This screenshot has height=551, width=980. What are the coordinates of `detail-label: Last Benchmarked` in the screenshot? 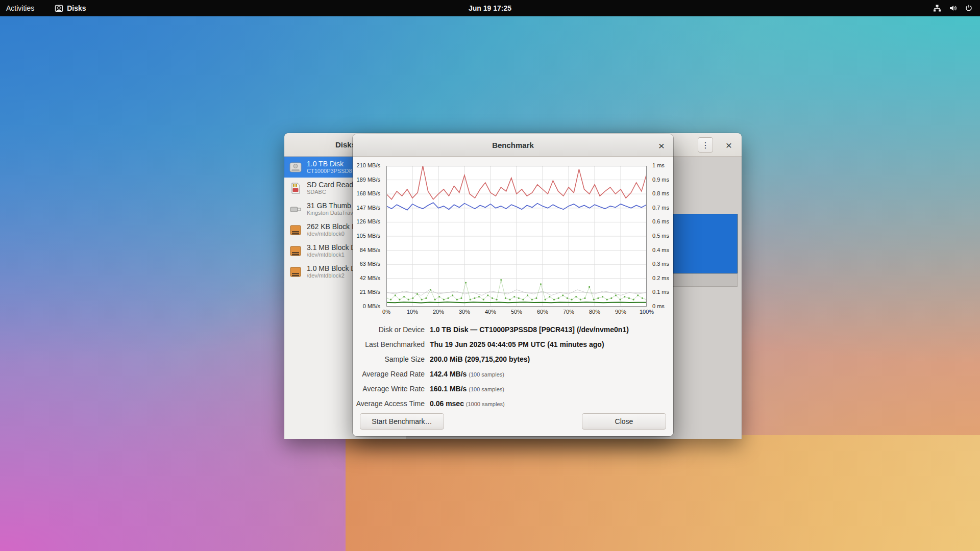 It's located at (391, 344).